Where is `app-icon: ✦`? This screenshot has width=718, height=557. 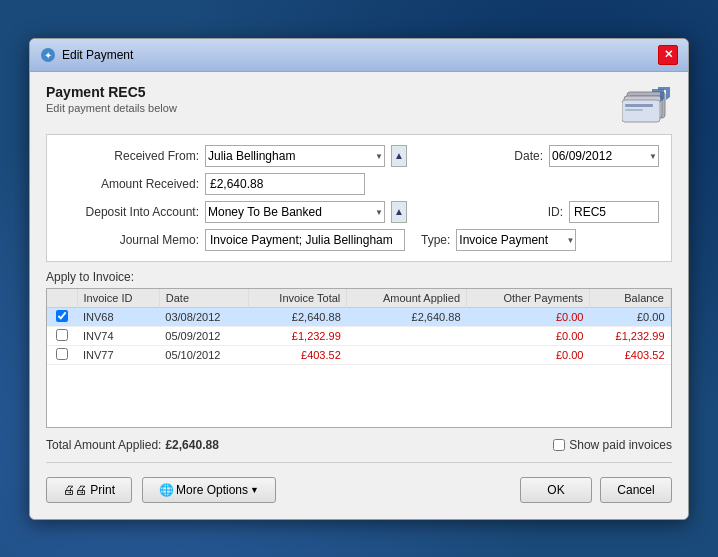 app-icon: ✦ is located at coordinates (48, 55).